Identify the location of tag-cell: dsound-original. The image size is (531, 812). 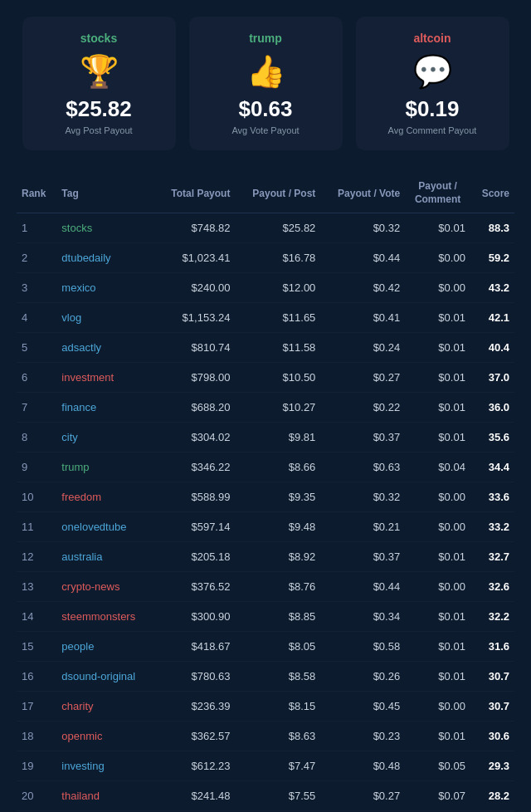
(105, 677).